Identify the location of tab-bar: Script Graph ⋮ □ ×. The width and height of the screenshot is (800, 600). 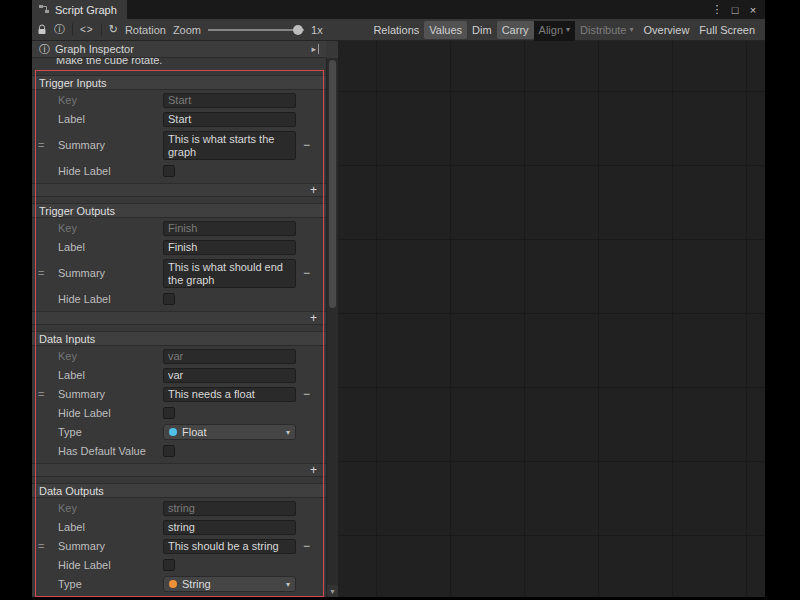
(398, 10).